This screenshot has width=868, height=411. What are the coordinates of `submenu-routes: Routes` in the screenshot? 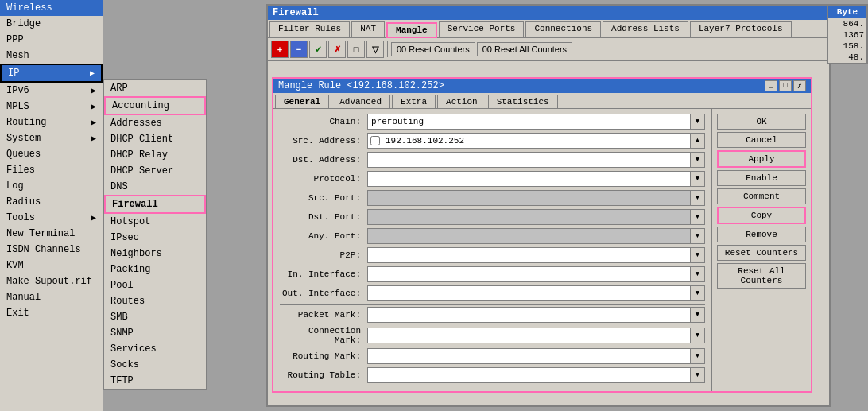 It's located at (155, 301).